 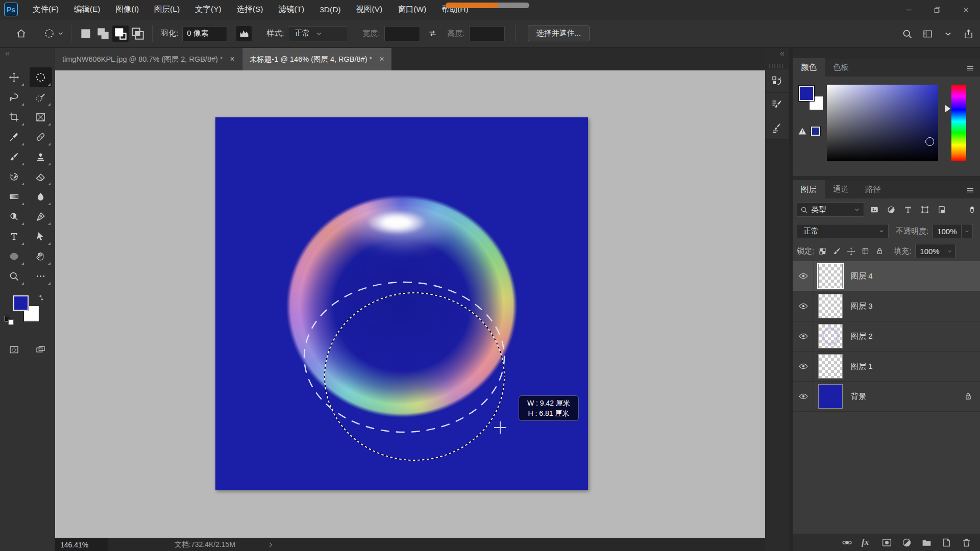 I want to click on workspace-icon, so click(x=927, y=34).